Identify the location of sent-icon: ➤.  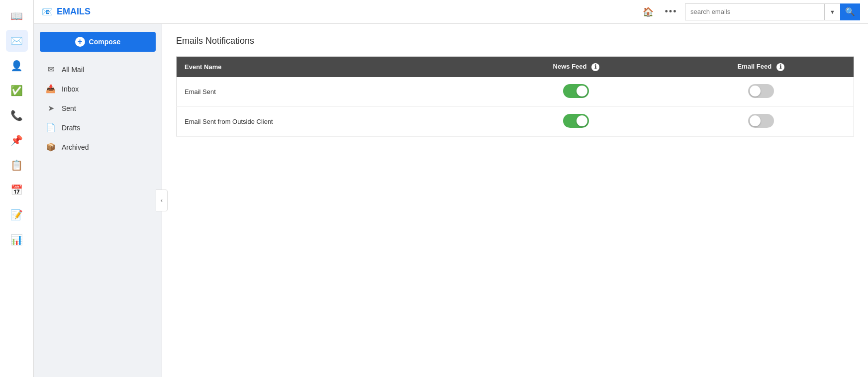
(51, 108).